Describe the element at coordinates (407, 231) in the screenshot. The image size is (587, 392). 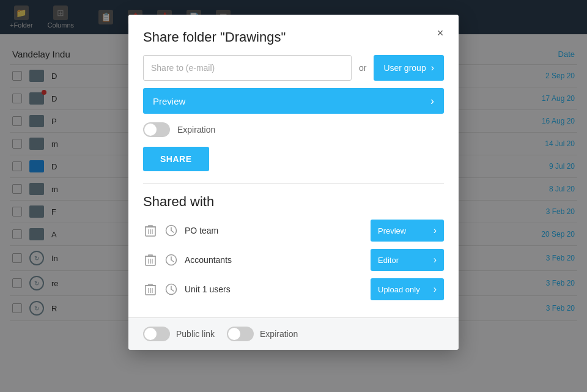
I see `po-team-permission-button: Preview ›` at that location.